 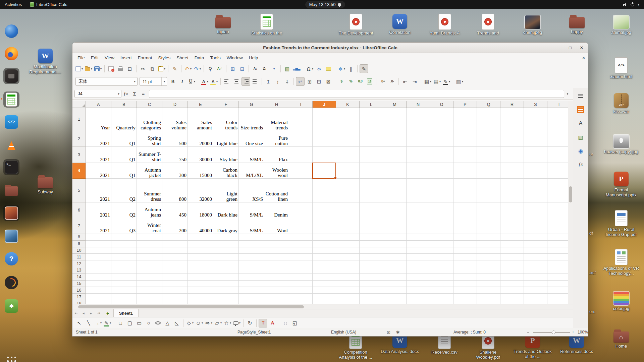 What do you see at coordinates (371, 210) in the screenshot?
I see `cell-L6` at bounding box center [371, 210].